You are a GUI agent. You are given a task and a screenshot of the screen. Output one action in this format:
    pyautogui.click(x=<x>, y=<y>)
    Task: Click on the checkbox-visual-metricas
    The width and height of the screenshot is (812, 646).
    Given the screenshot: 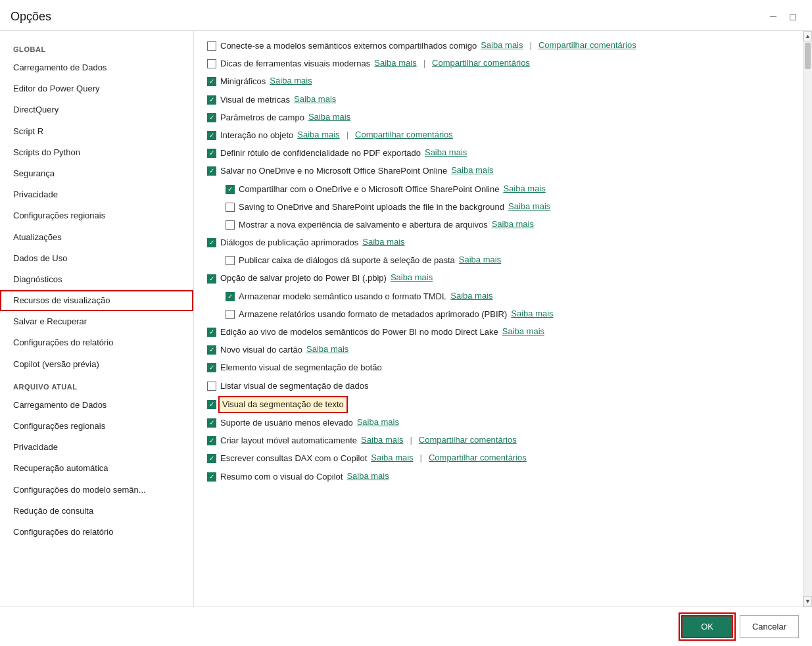 What is the action you would take?
    pyautogui.click(x=212, y=100)
    